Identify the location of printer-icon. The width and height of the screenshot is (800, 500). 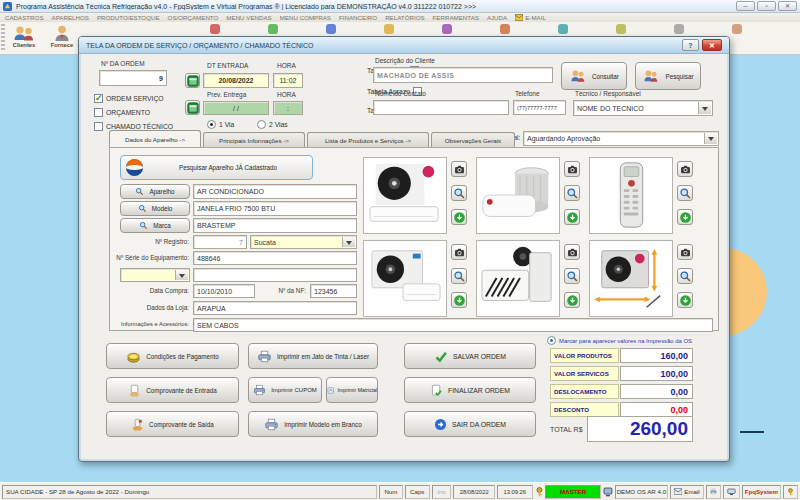
(264, 356).